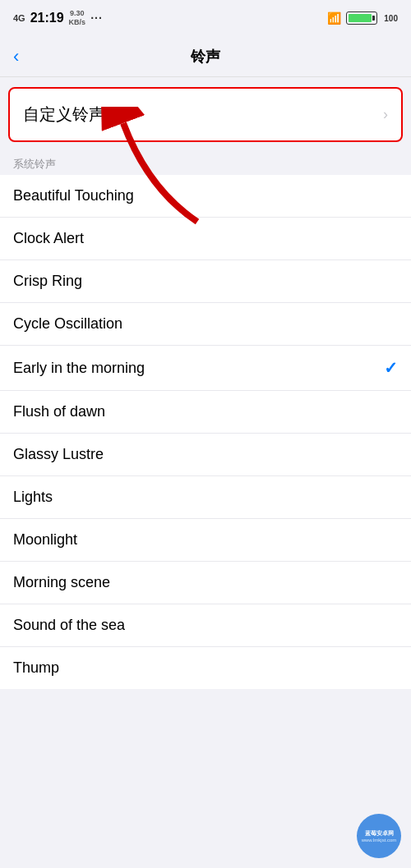 This screenshot has width=411, height=868. What do you see at coordinates (206, 412) in the screenshot?
I see `list-item: Flush of dawn` at bounding box center [206, 412].